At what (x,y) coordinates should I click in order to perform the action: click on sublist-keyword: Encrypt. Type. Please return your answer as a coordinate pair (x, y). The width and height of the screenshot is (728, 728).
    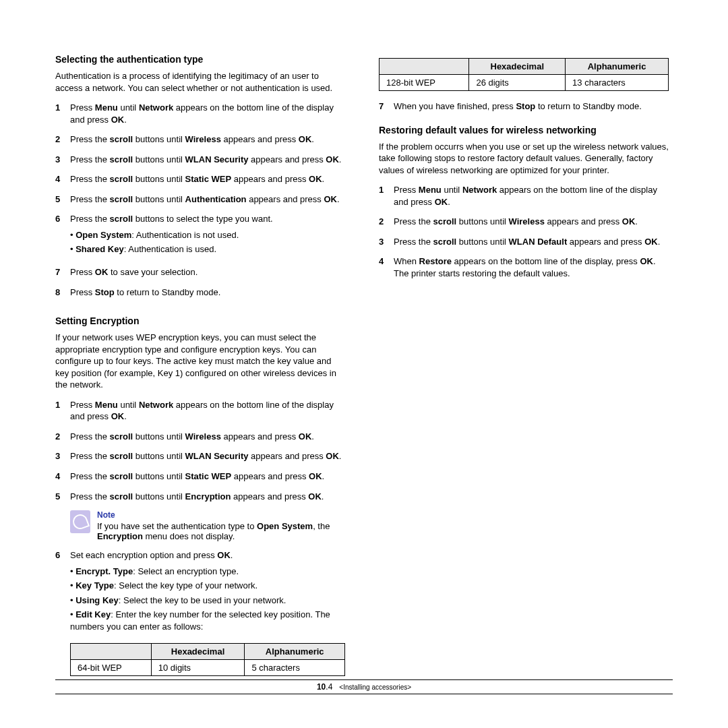
    Looking at the image, I should click on (104, 572).